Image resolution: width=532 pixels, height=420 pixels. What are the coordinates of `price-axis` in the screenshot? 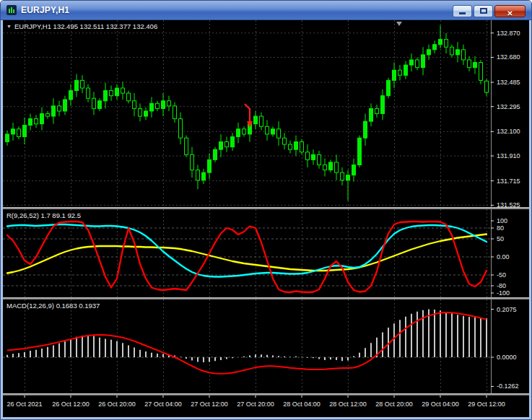 It's located at (510, 206).